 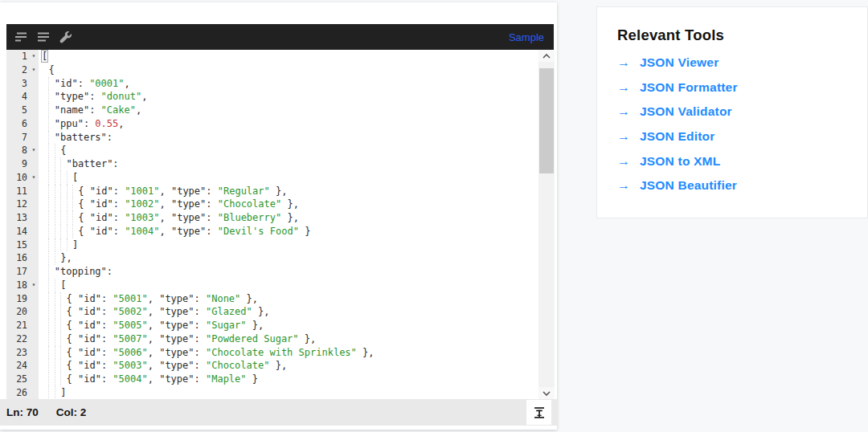 I want to click on code-line: { "id": "1002", "type": "Chocolate" },, so click(x=290, y=204).